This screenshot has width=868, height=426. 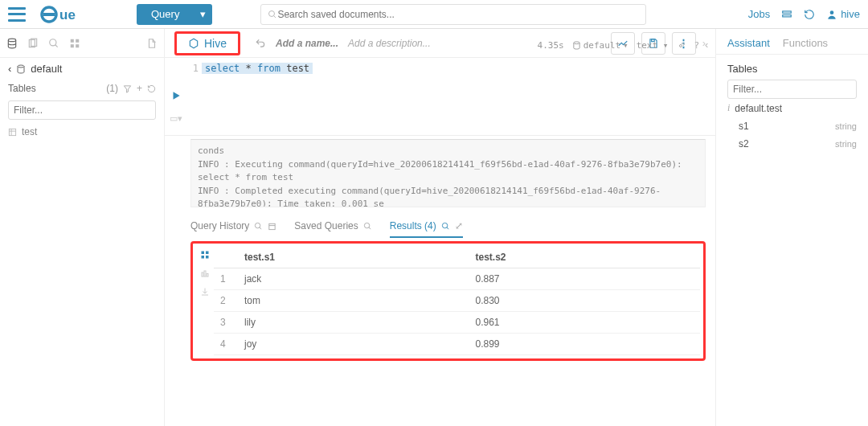 What do you see at coordinates (260, 43) in the screenshot?
I see `undo-icon` at bounding box center [260, 43].